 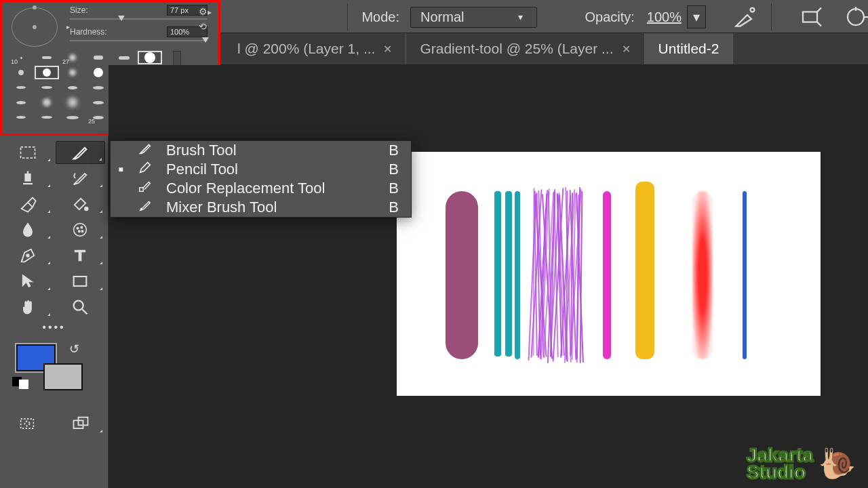 What do you see at coordinates (81, 424) in the screenshot?
I see `screen-mode-tool` at bounding box center [81, 424].